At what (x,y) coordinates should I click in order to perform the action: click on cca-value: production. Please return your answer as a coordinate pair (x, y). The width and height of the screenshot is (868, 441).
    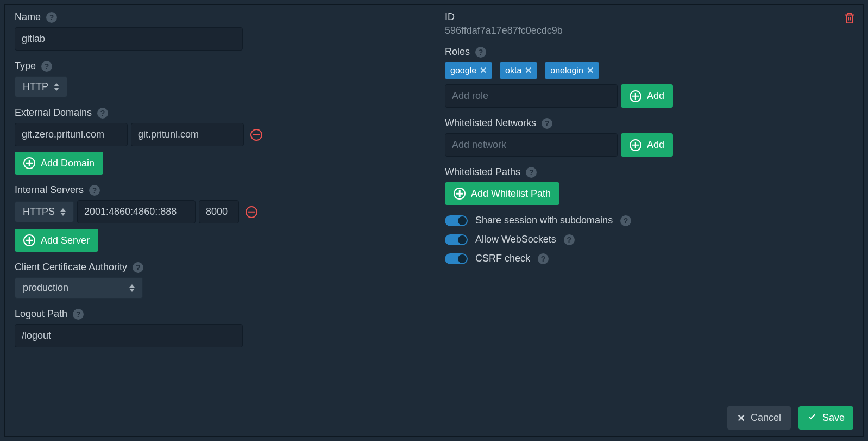
    Looking at the image, I should click on (46, 288).